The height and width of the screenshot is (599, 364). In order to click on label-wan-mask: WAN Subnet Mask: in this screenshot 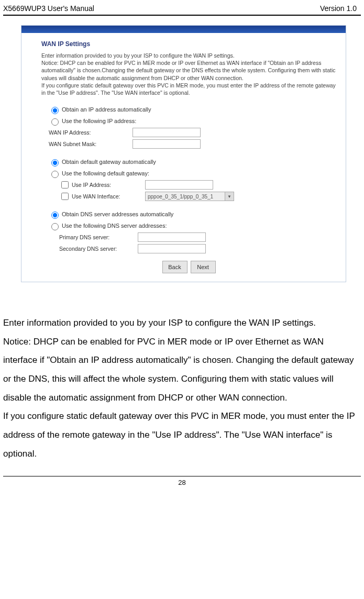, I will do `click(91, 144)`.